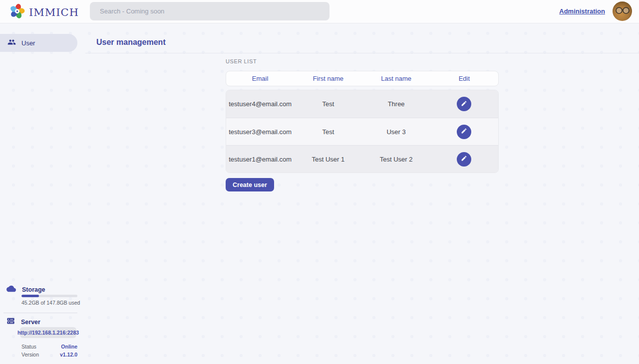 The height and width of the screenshot is (364, 639). Describe the element at coordinates (11, 290) in the screenshot. I see `cloud-icon` at that location.